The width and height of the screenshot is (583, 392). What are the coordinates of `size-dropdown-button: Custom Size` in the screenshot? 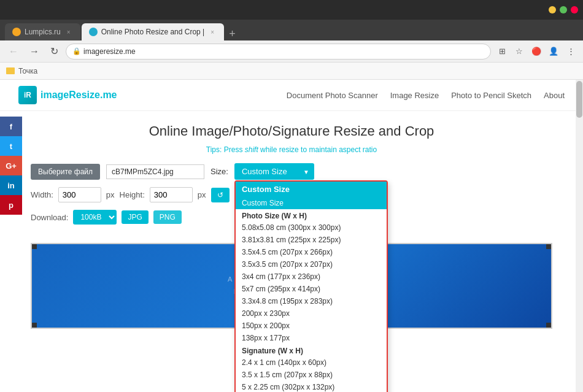 It's located at (274, 172).